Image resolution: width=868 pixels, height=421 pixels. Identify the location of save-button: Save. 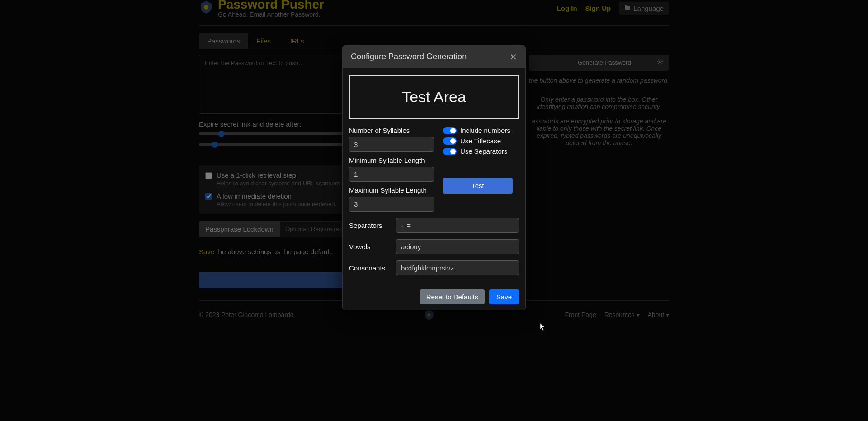
(504, 297).